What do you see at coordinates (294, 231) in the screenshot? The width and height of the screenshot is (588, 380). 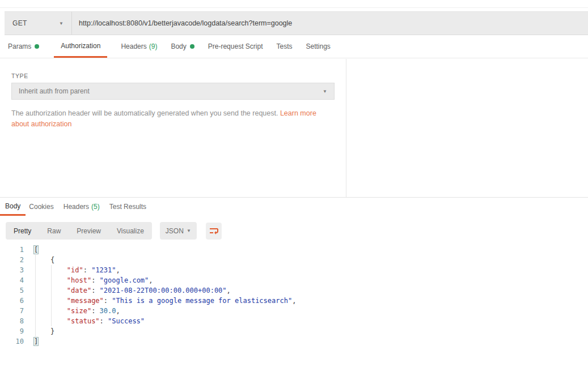 I see `response-toolbar: Pretty Raw Preview Visualize JSON ▼` at bounding box center [294, 231].